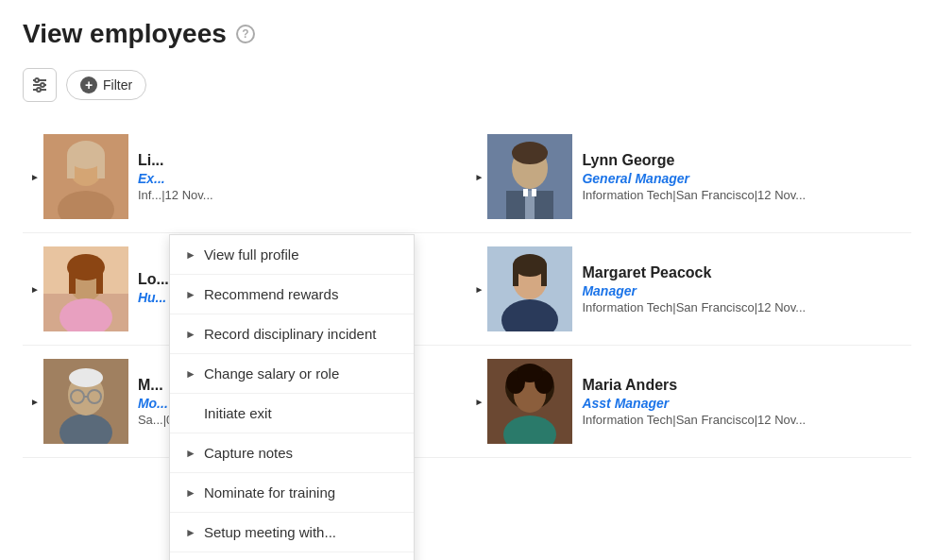  I want to click on menu-item-record-disciplinary: ► Record disciplinary incident, so click(292, 334).